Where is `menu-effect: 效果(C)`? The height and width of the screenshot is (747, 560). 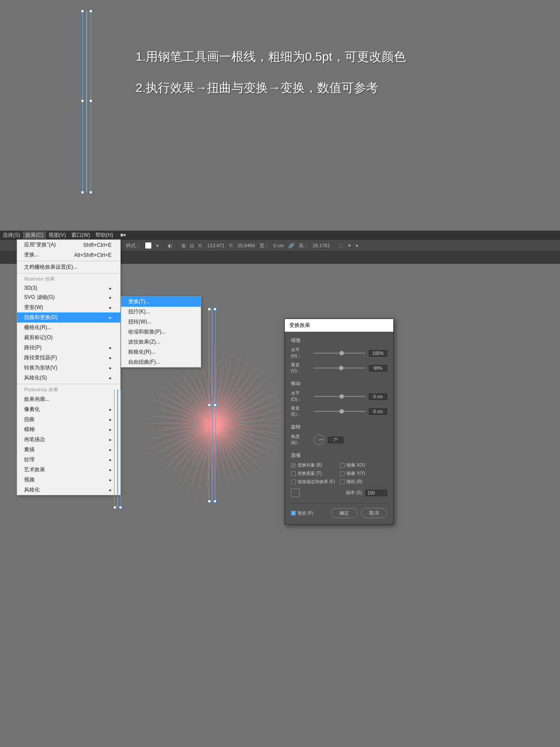 menu-effect: 效果(C) is located at coordinates (34, 235).